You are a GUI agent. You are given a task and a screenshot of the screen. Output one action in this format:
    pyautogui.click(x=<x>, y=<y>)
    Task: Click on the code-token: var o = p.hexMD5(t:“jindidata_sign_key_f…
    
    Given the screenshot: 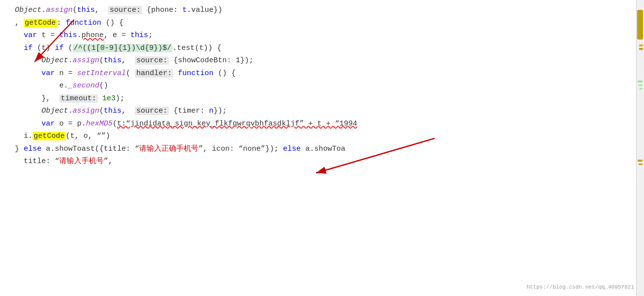 What is the action you would take?
    pyautogui.click(x=186, y=124)
    